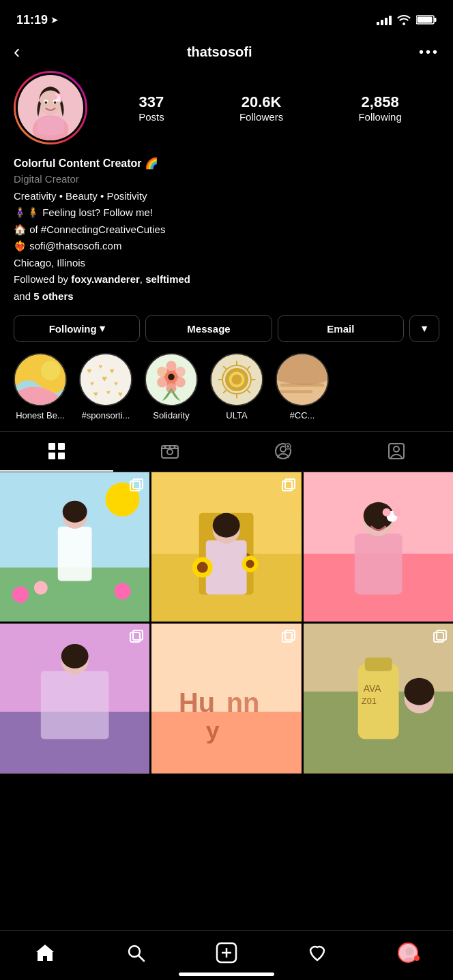 The width and height of the screenshot is (453, 980). Describe the element at coordinates (227, 263) in the screenshot. I see `bio-line5: Chicago, Illinois` at that location.